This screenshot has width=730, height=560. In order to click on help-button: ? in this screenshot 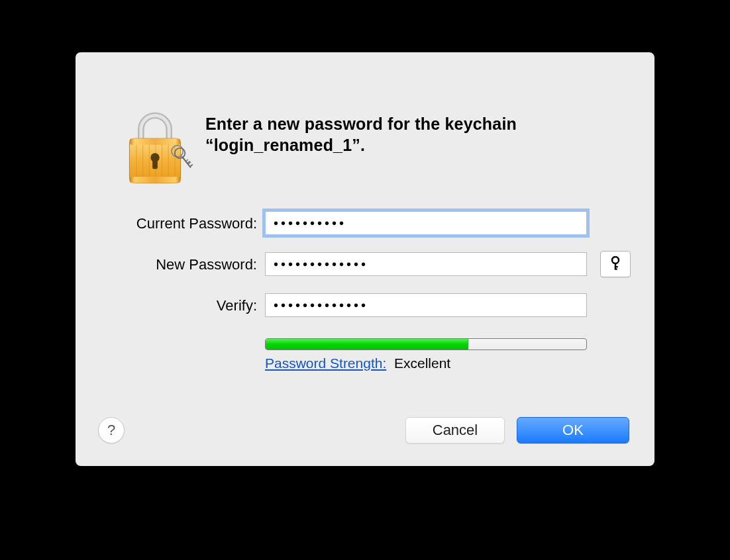, I will do `click(111, 430)`.